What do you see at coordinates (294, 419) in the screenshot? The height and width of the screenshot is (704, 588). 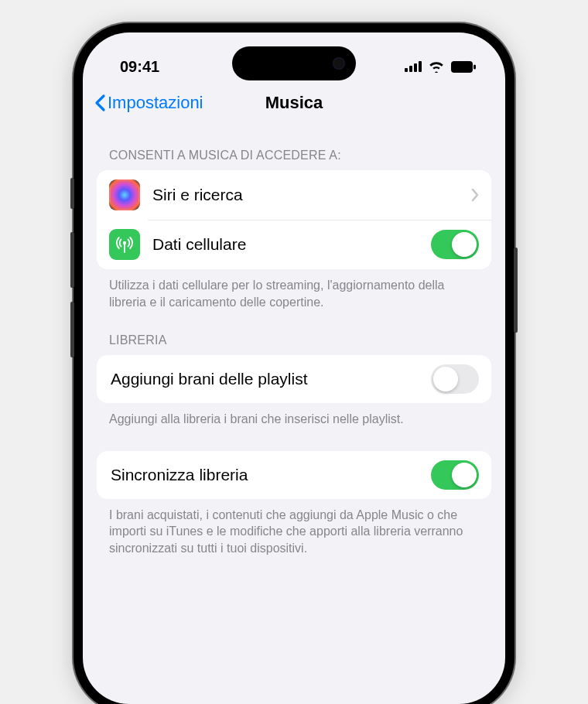 I see `section-footer-add-playlist: Aggiungi alla libreria i brani che inser…` at bounding box center [294, 419].